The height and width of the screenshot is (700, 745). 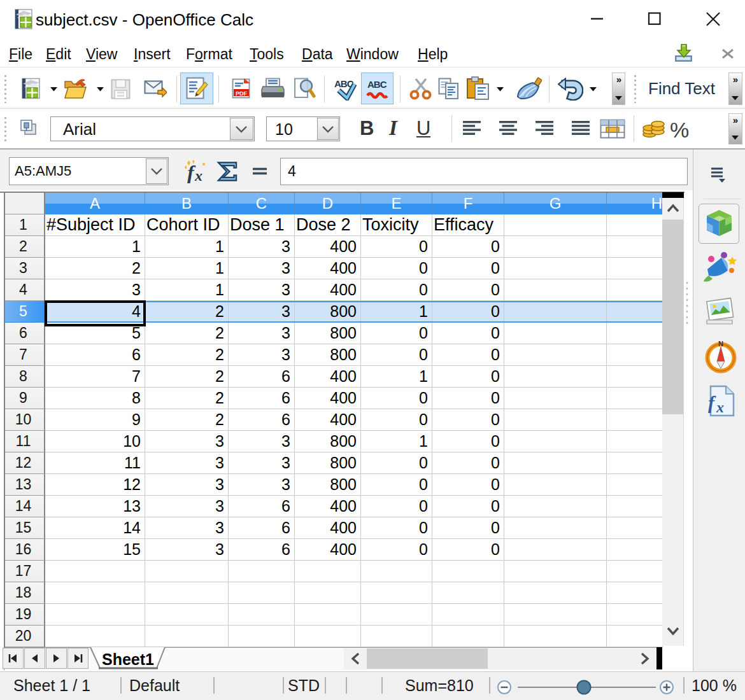 I want to click on svg-text: ABC, so click(x=377, y=84).